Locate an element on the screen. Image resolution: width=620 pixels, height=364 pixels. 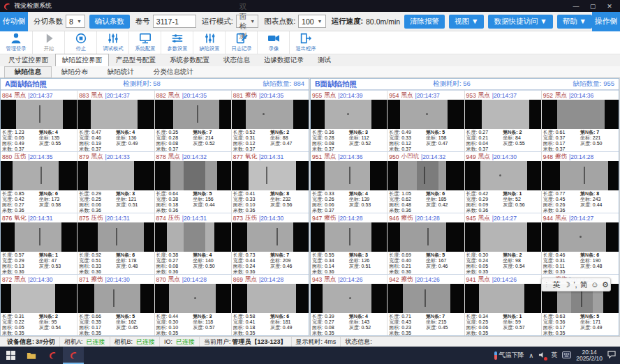
defect-cell: 874 压伤 |20:14:31 长度:0.38 宽度:0.27 面积:0.08… is located at coordinates (193, 243).